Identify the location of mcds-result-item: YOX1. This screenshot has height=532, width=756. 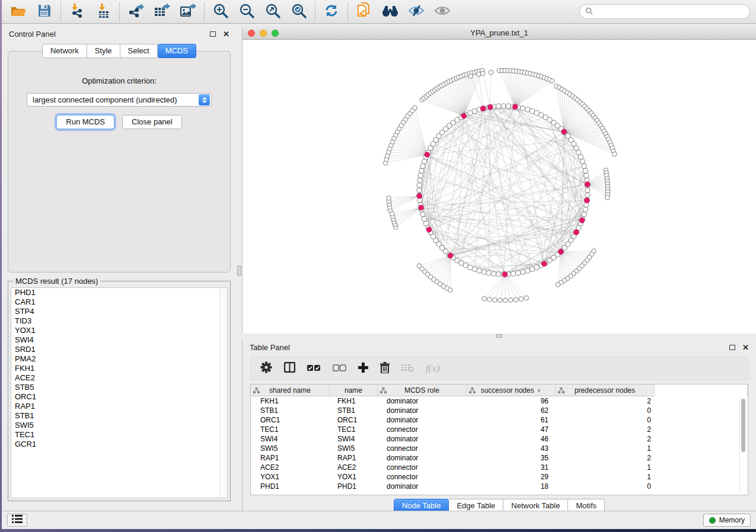
(119, 331).